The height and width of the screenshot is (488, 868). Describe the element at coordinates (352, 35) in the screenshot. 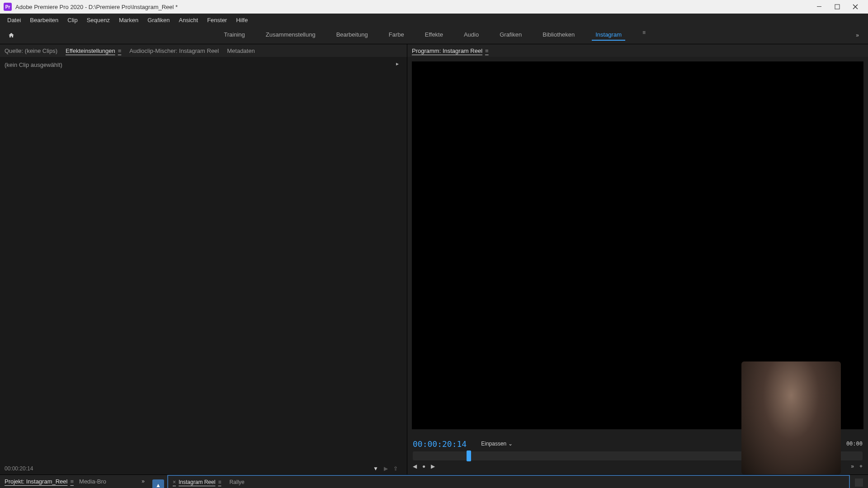

I see `workspace-bearbeitung: Bearbeitung` at that location.